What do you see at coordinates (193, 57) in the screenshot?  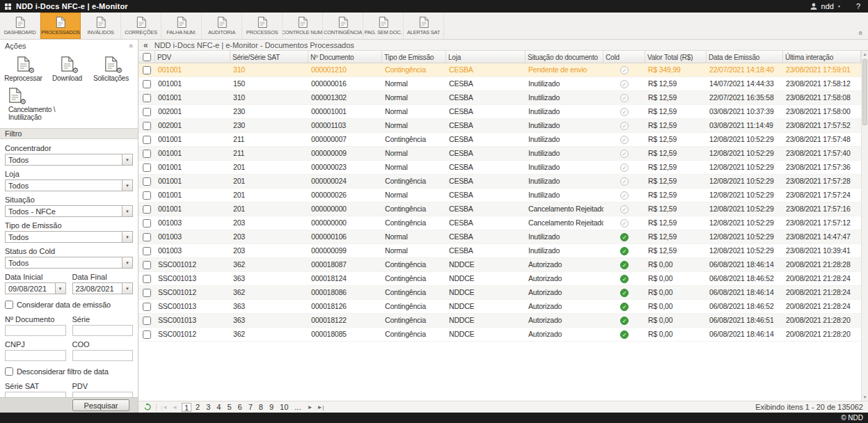 I see `column-header-pdv: PDV` at bounding box center [193, 57].